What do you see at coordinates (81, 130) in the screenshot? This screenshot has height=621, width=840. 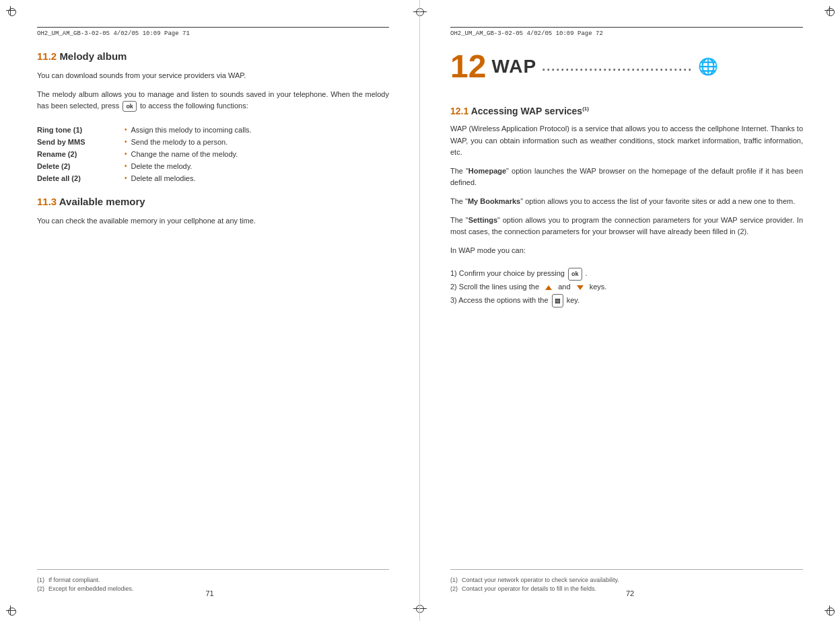 I see `feature-ring-tone-label: Ring tone (1)` at bounding box center [81, 130].